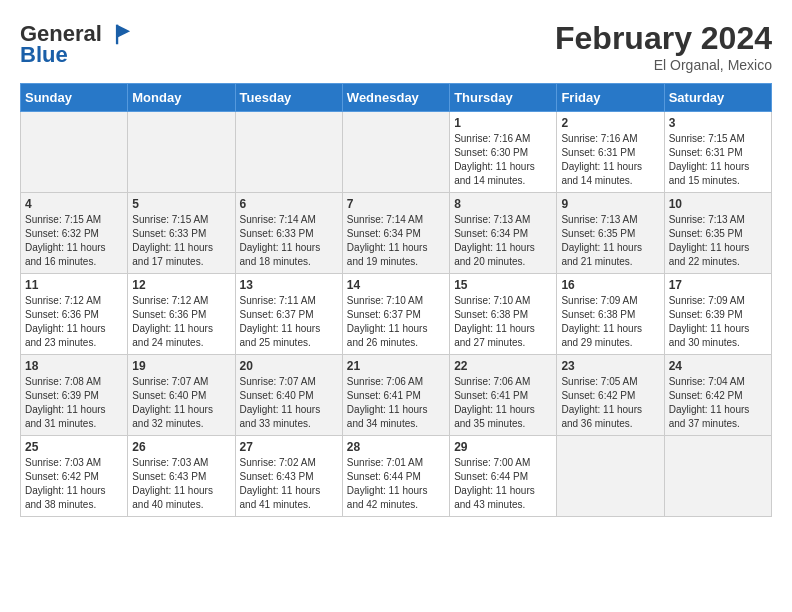  Describe the element at coordinates (718, 403) in the screenshot. I see `day-info: Sunrise: 7:04 AMSunset: 6:42 PMDaylight:…` at that location.